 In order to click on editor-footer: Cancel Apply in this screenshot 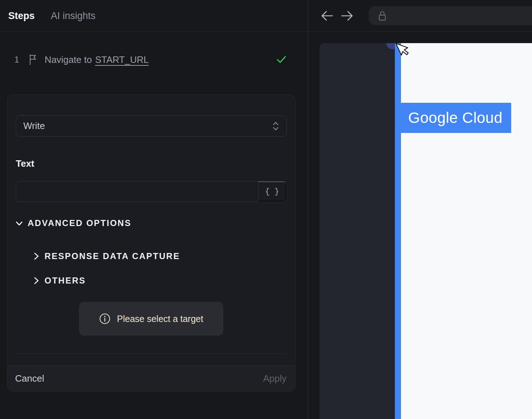, I will do `click(151, 378)`.